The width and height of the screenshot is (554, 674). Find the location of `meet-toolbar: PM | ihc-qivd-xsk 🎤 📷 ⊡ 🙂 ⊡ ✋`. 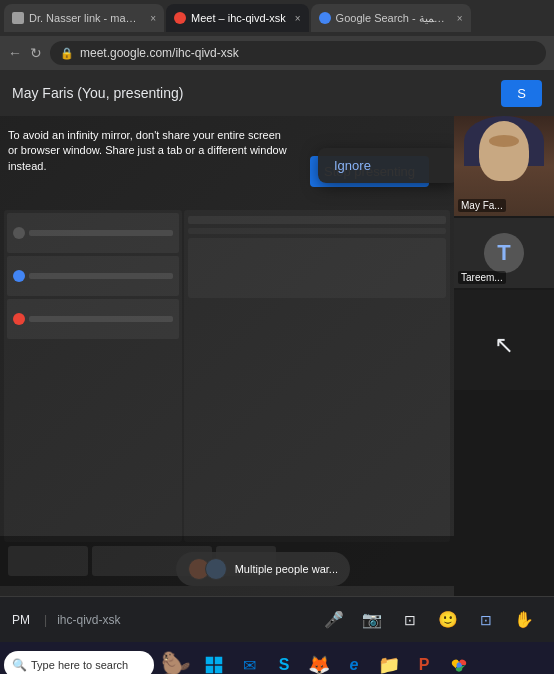

meet-toolbar: PM | ihc-qivd-xsk 🎤 📷 ⊡ 🙂 ⊡ ✋ is located at coordinates (277, 619).